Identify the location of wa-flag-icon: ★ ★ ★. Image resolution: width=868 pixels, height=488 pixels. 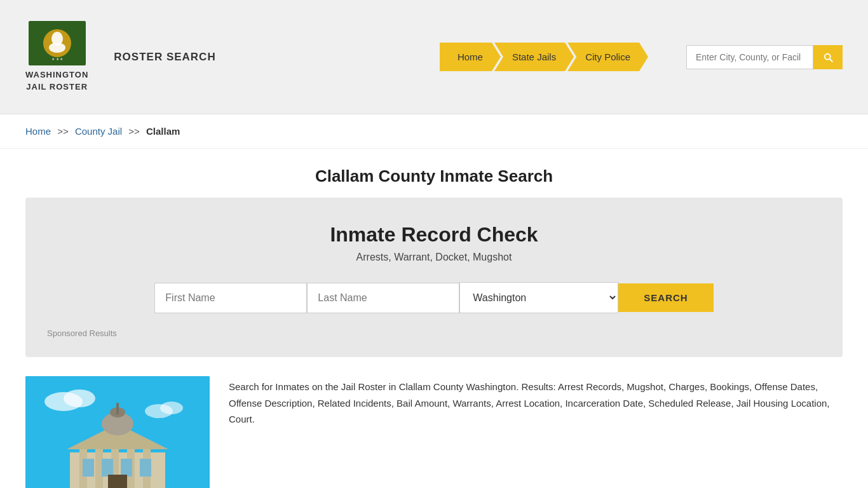
(57, 43).